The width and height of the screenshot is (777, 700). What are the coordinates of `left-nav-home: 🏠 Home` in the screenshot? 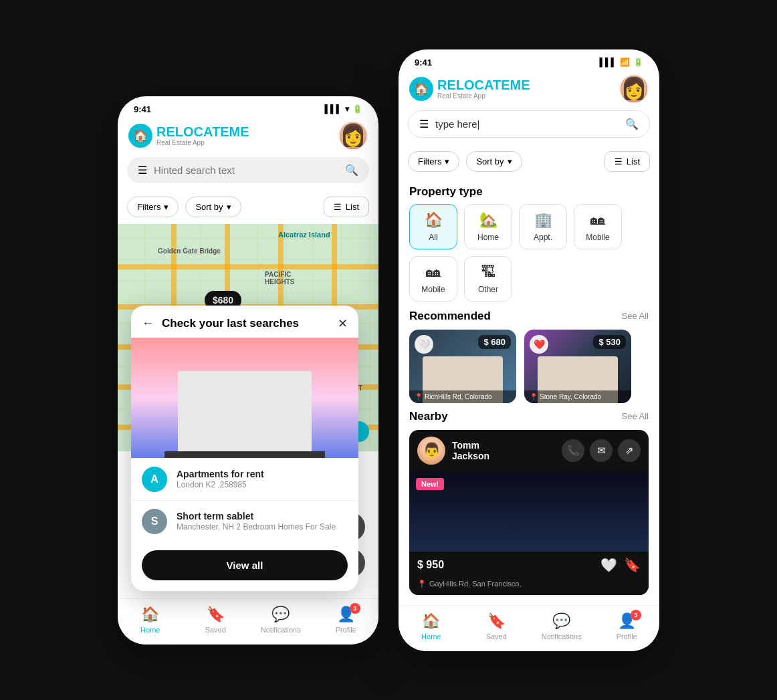 It's located at (150, 620).